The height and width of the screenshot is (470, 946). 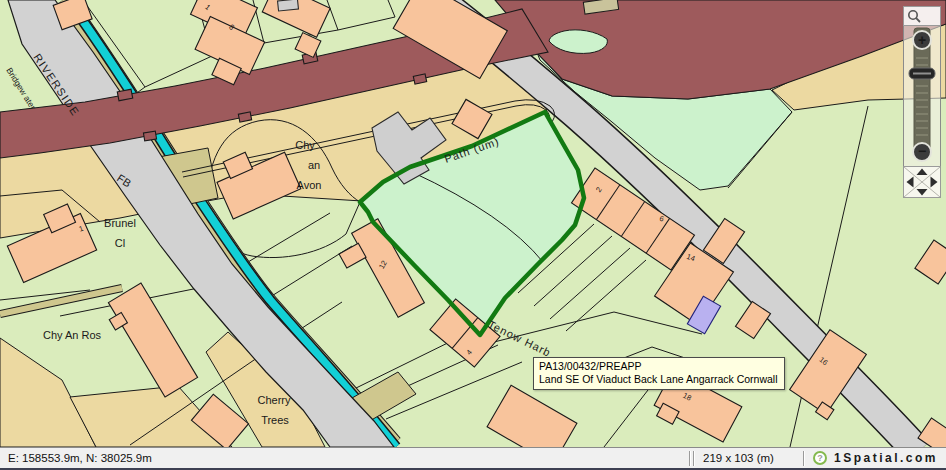 I want to click on label-chy-an-ros: Chy An Ros, so click(x=72, y=335).